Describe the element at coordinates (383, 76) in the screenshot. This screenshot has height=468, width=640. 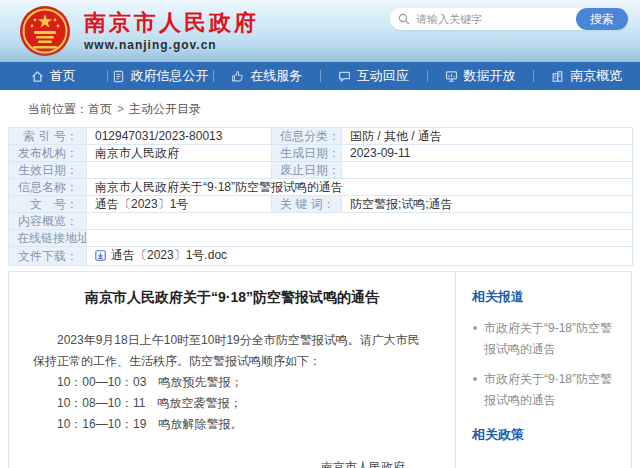
I see `nav-label: 互动回应` at that location.